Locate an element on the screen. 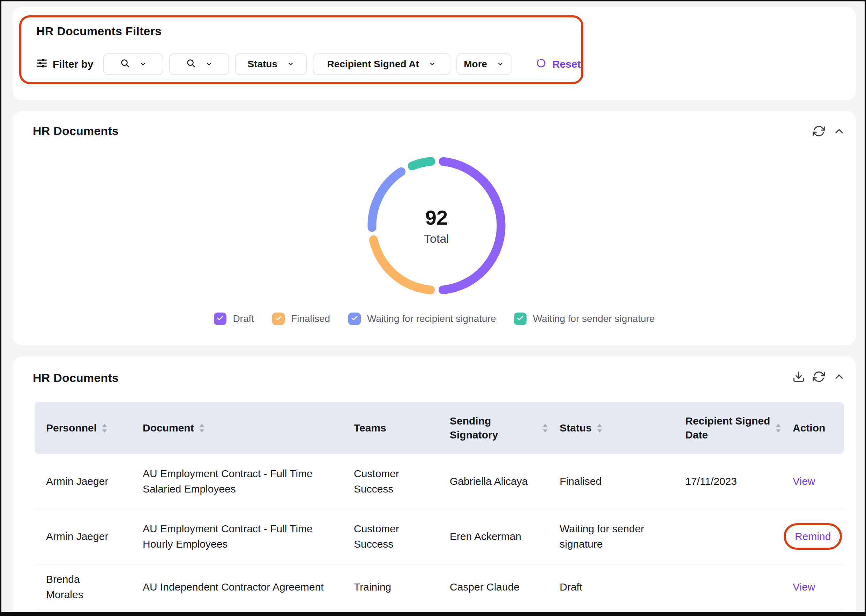 This screenshot has width=866, height=616. legend-label: Waiting for sender signature is located at coordinates (594, 319).